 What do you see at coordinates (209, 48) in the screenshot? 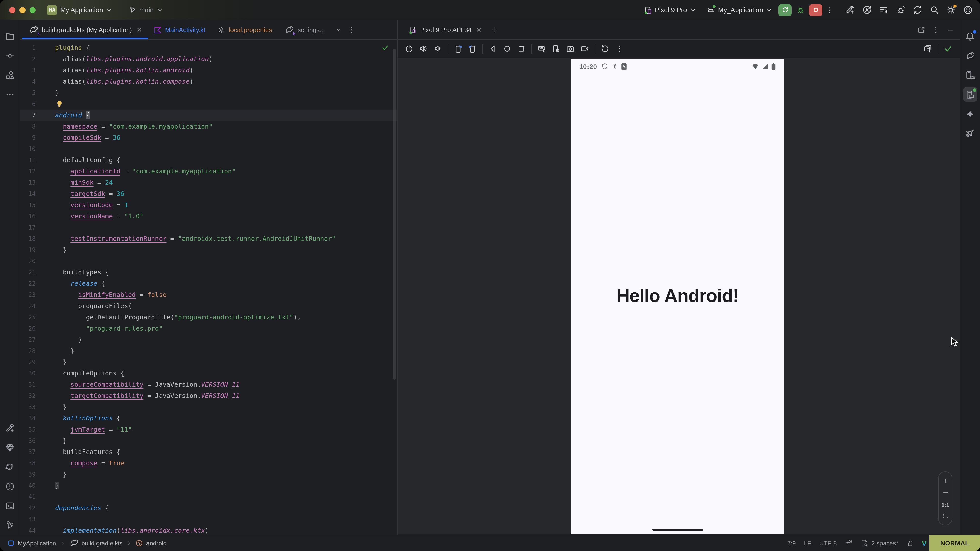
I see `code-line-1: 1plugins {` at bounding box center [209, 48].